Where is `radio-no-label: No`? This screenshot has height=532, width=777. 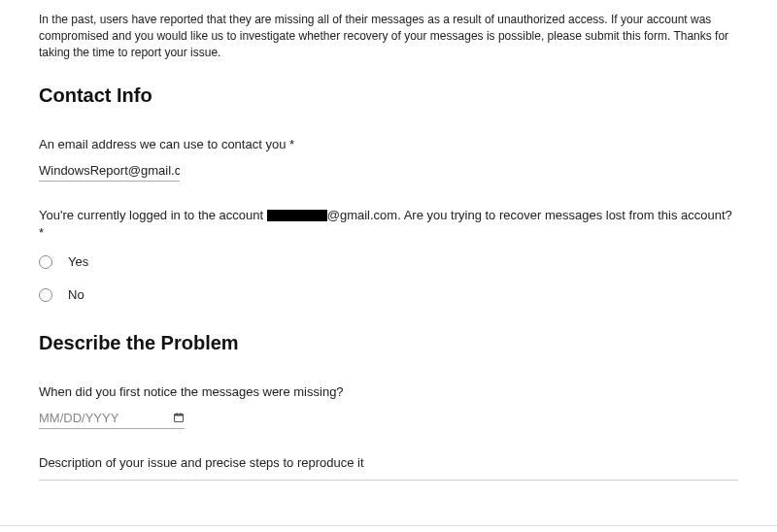 radio-no-label: No is located at coordinates (76, 295).